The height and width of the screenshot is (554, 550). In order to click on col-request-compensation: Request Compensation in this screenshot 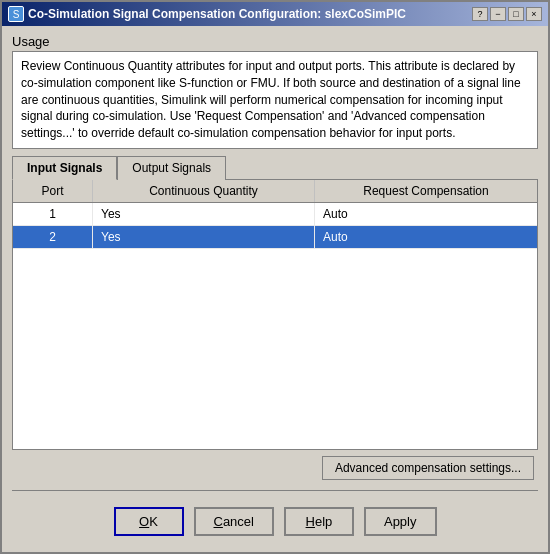, I will do `click(426, 191)`.